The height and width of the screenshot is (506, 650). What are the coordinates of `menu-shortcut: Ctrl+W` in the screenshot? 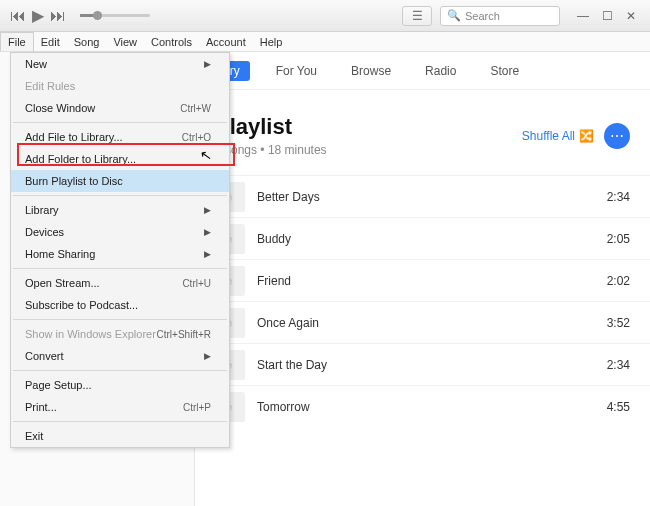 It's located at (196, 108).